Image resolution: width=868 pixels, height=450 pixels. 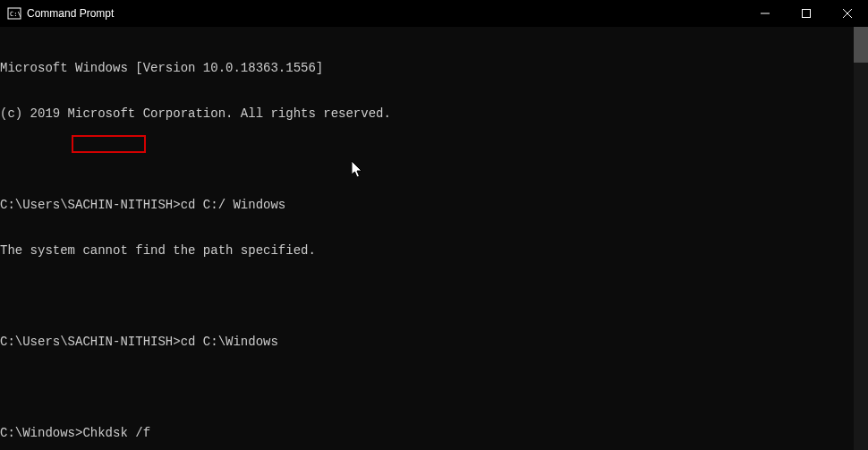 I want to click on window-controls, so click(x=806, y=13).